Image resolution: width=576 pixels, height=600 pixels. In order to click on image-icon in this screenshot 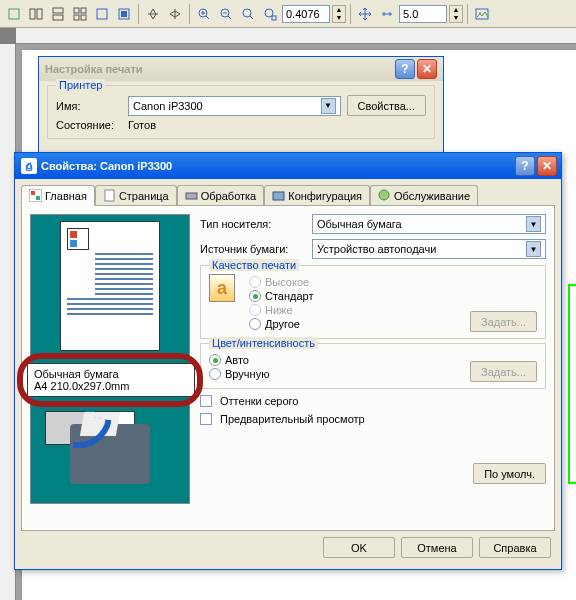, I will do `click(482, 14)`.